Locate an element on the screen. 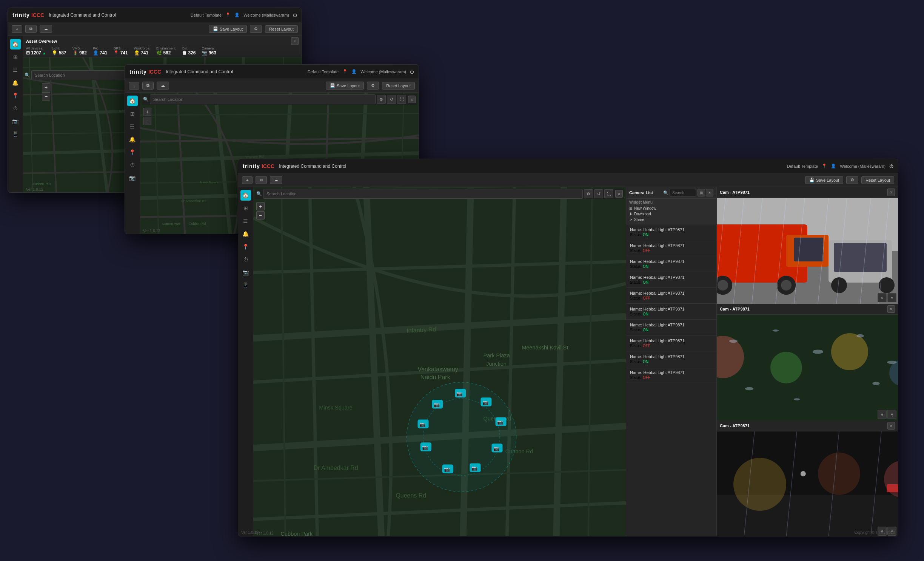 This screenshot has width=924, height=561. search-settings-btn-3: ⚙ is located at coordinates (588, 194).